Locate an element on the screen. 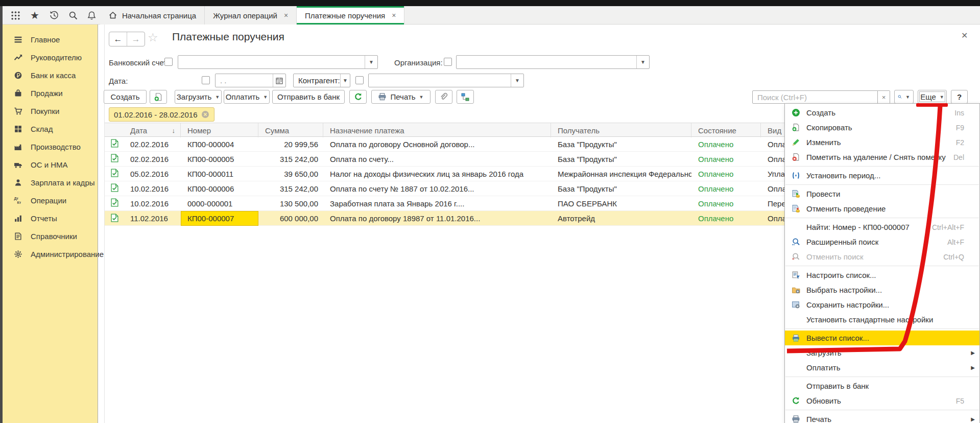  menu-item-post: Провести is located at coordinates (882, 194).